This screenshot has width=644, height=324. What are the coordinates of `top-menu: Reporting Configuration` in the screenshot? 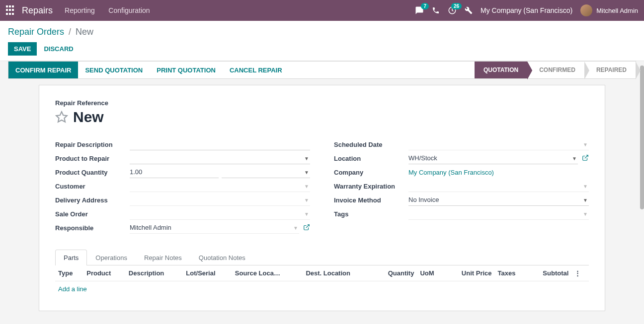 It's located at (113, 10).